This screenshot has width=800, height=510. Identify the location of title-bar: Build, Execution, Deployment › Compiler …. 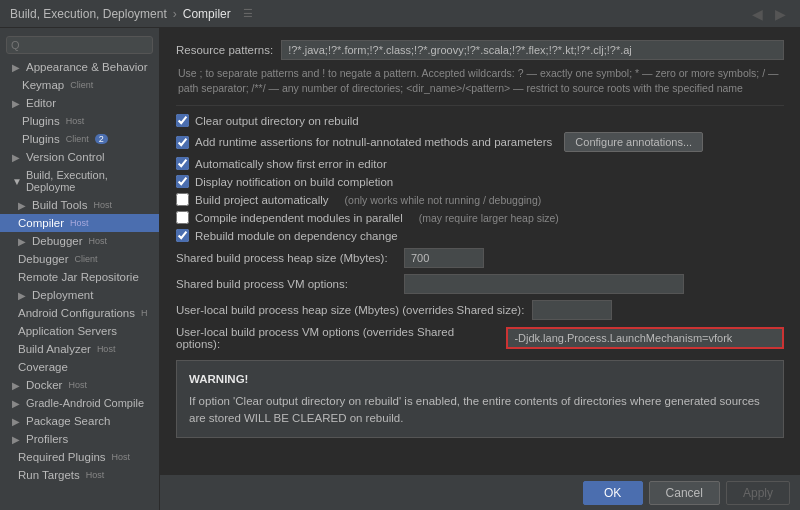
(400, 14).